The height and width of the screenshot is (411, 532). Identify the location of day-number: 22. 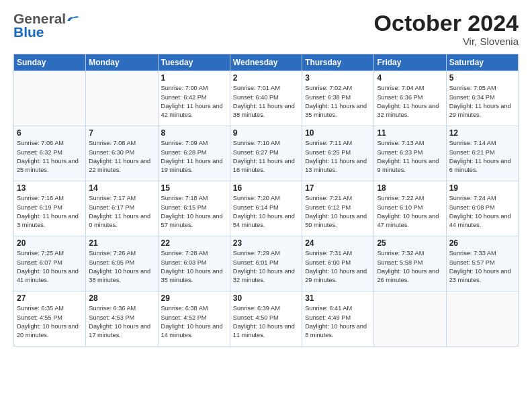
(194, 243).